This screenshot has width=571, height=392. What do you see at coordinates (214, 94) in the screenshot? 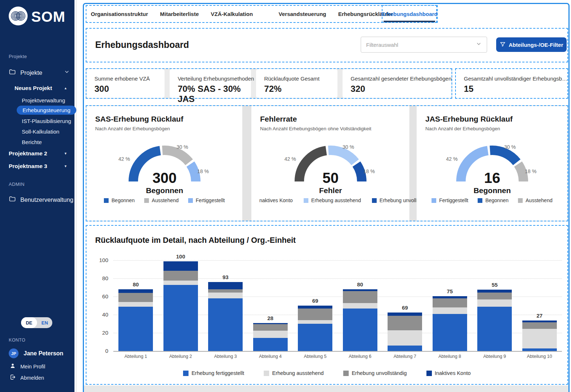
I see `kpi-value: 70% SAS - 30% JAS` at bounding box center [214, 94].